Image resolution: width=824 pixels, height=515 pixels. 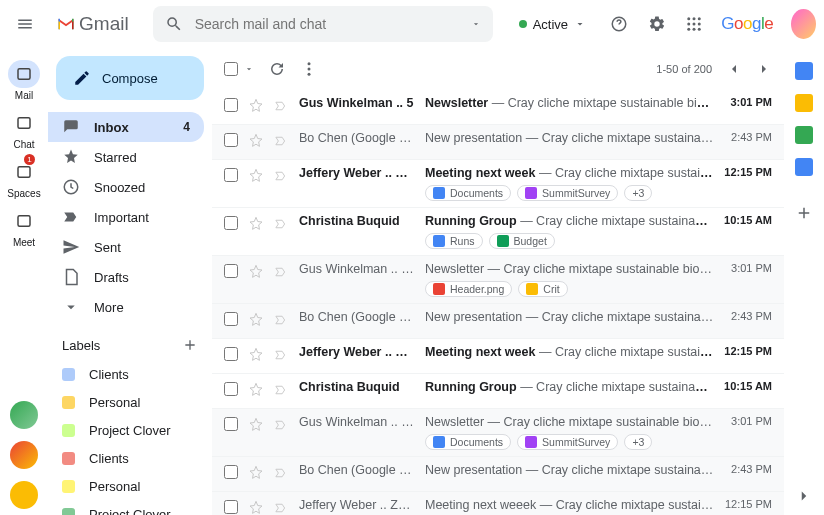 I want to click on prev-page-icon, so click(x=734, y=69).